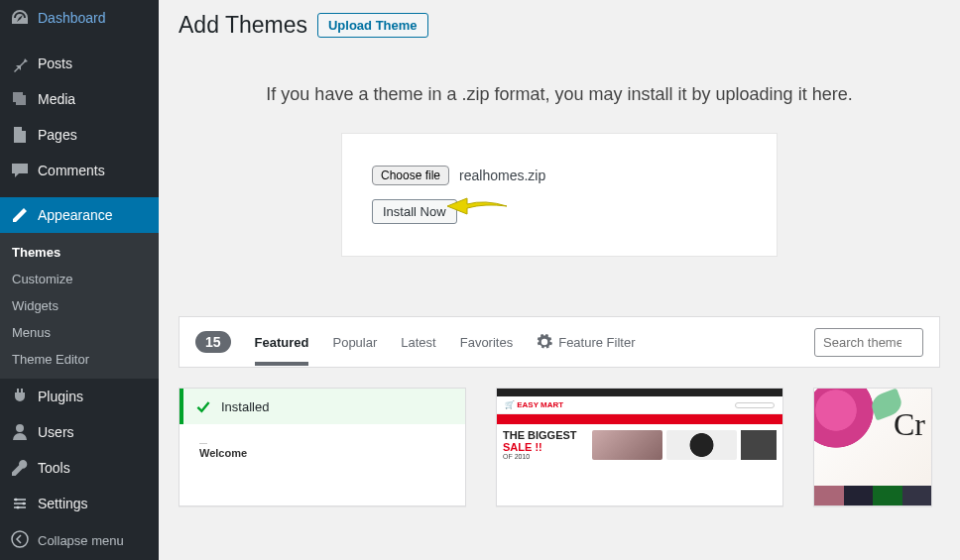  What do you see at coordinates (75, 215) in the screenshot?
I see `sidebar-item-label: Appearance` at bounding box center [75, 215].